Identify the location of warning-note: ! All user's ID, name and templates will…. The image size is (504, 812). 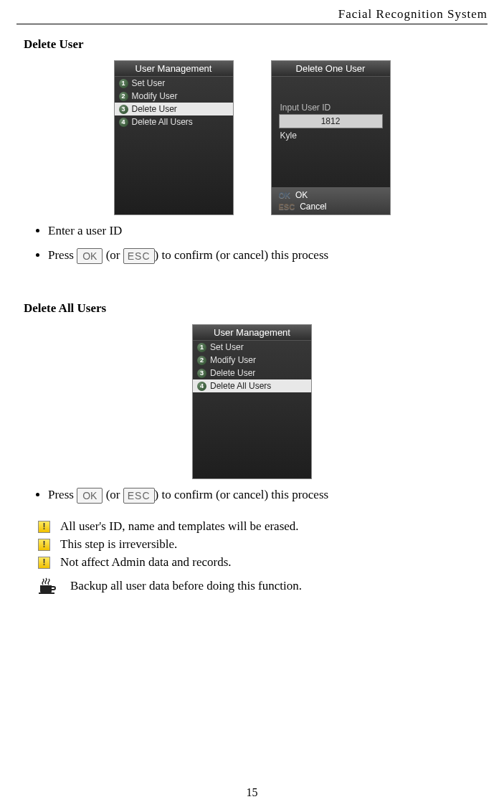
(262, 527).